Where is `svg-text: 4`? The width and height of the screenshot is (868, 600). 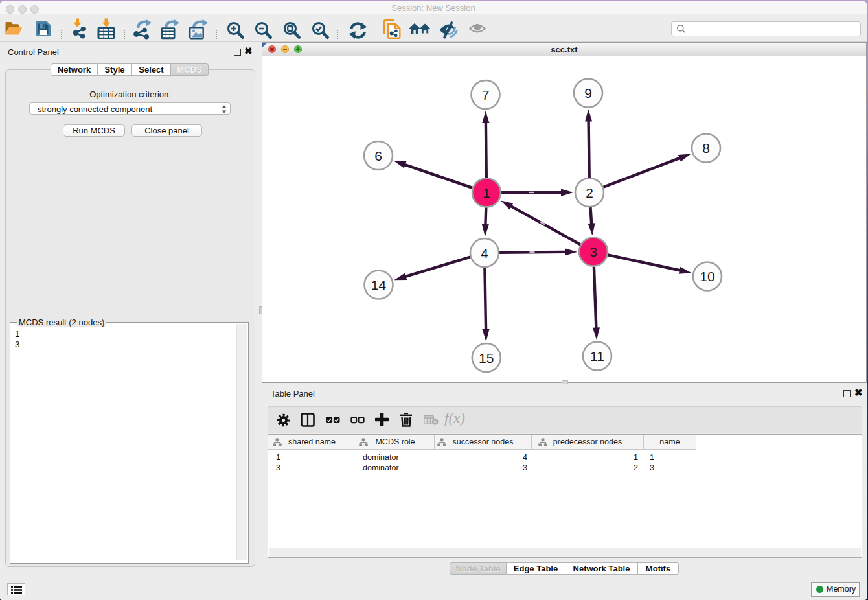
svg-text: 4 is located at coordinates (485, 253).